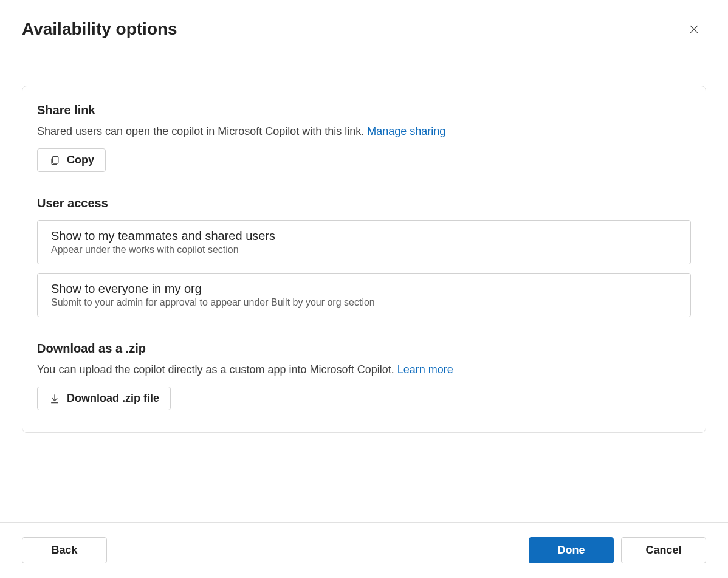 This screenshot has width=728, height=578. What do you see at coordinates (104, 399) in the screenshot?
I see `download-zip-button: Download .zip file` at bounding box center [104, 399].